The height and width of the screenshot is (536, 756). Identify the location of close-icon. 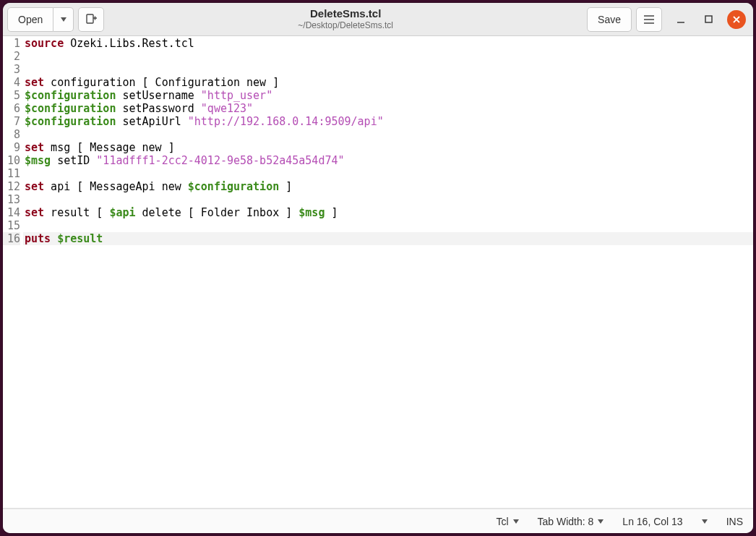
(736, 20).